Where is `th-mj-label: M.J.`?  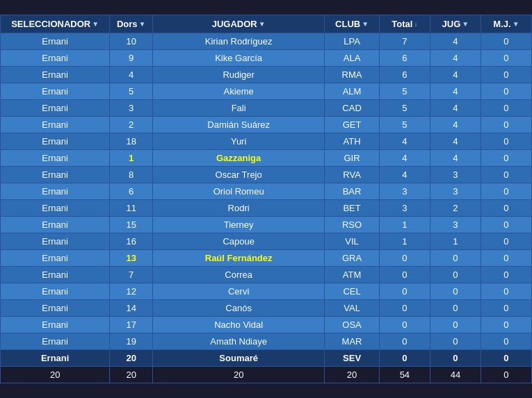 th-mj-label: M.J. is located at coordinates (502, 24).